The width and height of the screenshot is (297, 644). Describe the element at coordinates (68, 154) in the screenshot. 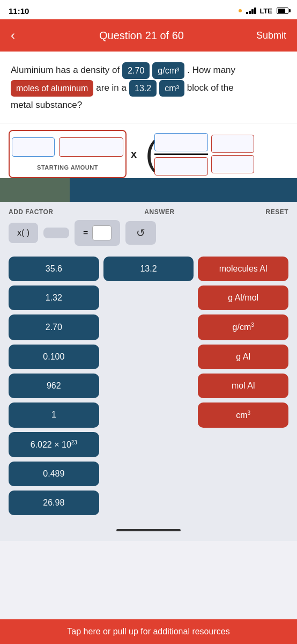

I see `starting-amount-box: STARTING AMOUNT` at that location.